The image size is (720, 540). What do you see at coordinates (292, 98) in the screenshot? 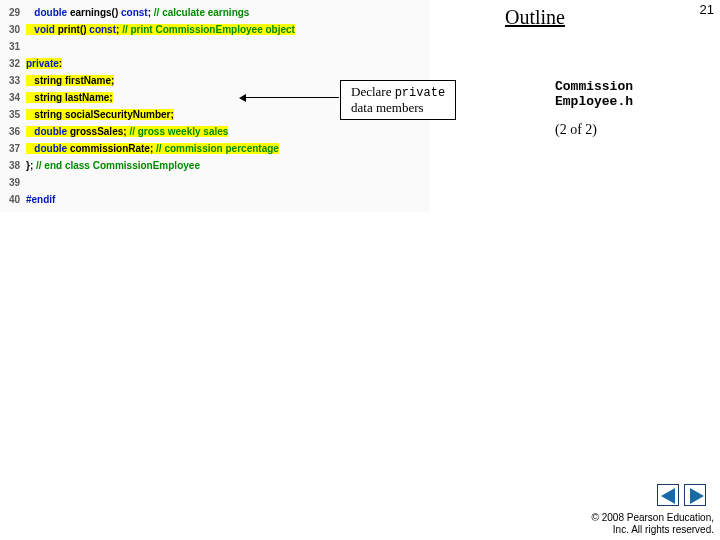
I see `callout-arrow` at bounding box center [292, 98].